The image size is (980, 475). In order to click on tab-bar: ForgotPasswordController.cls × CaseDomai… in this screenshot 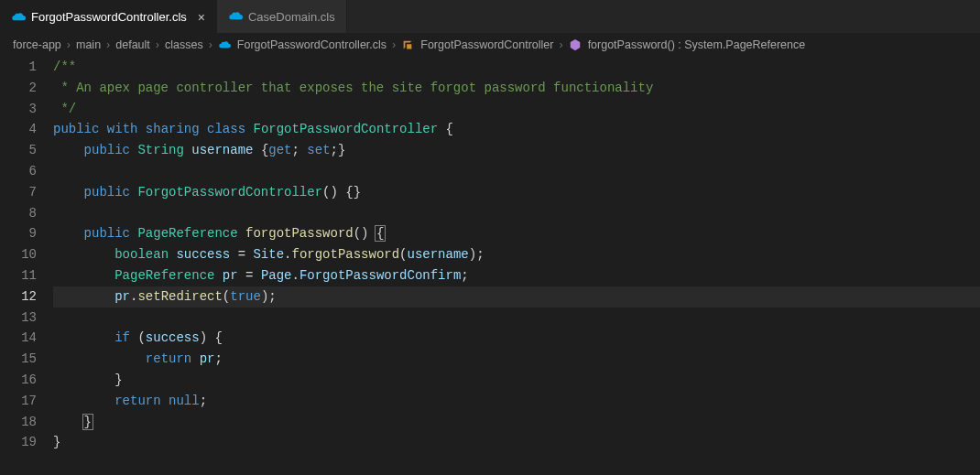, I will do `click(490, 16)`.